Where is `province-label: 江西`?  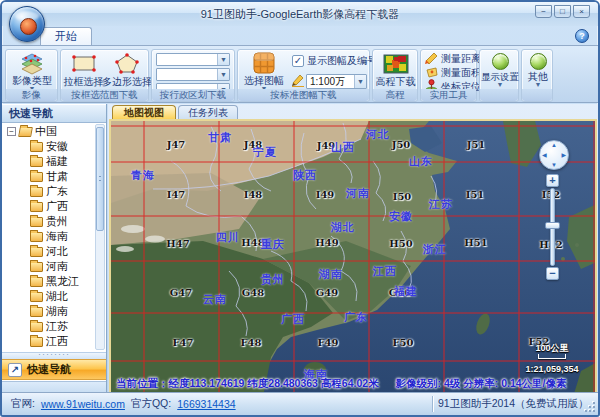 province-label: 江西 is located at coordinates (385, 272).